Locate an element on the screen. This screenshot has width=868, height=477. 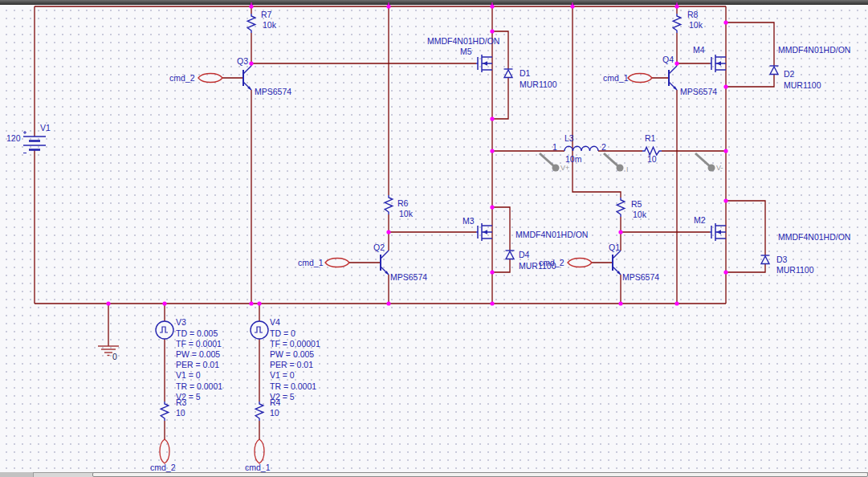
v4-param-pw: PW = 0.005 is located at coordinates (292, 354).